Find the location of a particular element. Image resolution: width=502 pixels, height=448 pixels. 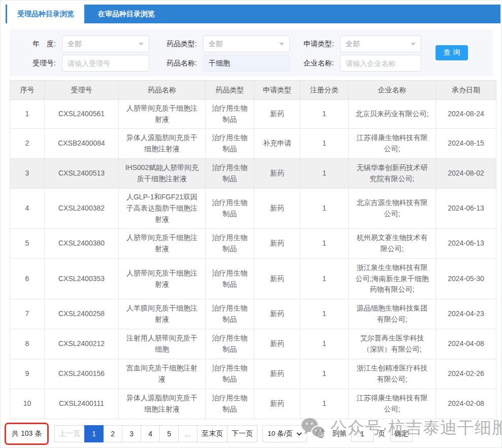

tab-under-review-catalog: 在审品种目录浏览 is located at coordinates (126, 14).